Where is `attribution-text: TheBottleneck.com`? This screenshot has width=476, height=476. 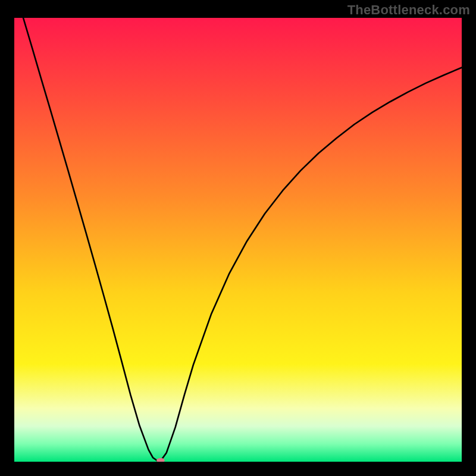 attribution-text: TheBottleneck.com is located at coordinates (409, 10).